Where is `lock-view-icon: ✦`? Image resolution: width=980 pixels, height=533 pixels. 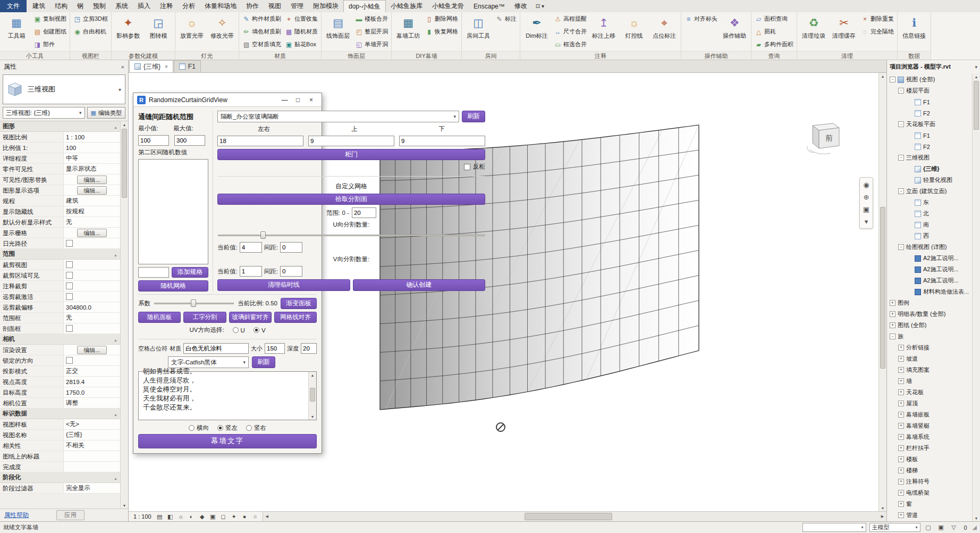 lock-view-icon: ✦ is located at coordinates (234, 517).